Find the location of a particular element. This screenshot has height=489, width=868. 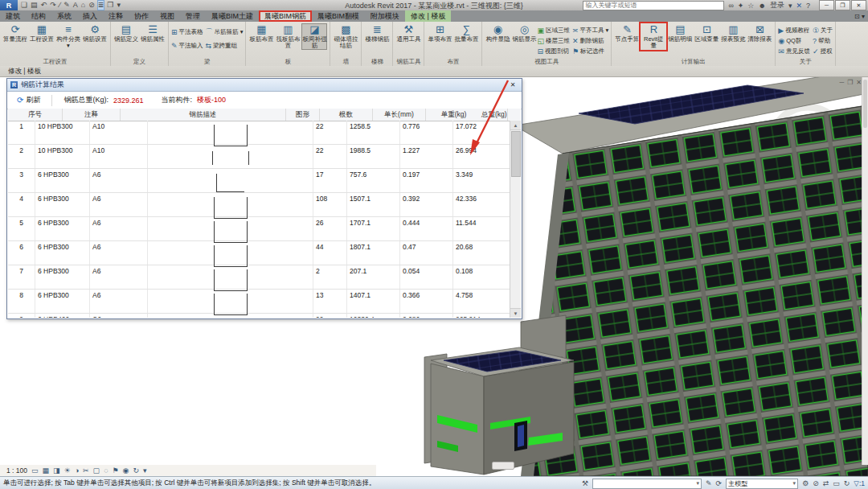

qat-icon: ≣ is located at coordinates (101, 5).